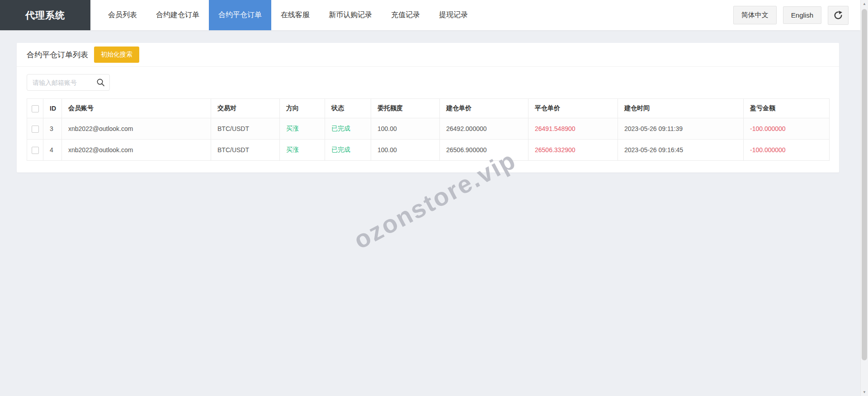 This screenshot has height=396, width=868. I want to click on nav-tab: 合约平仓订单, so click(240, 15).